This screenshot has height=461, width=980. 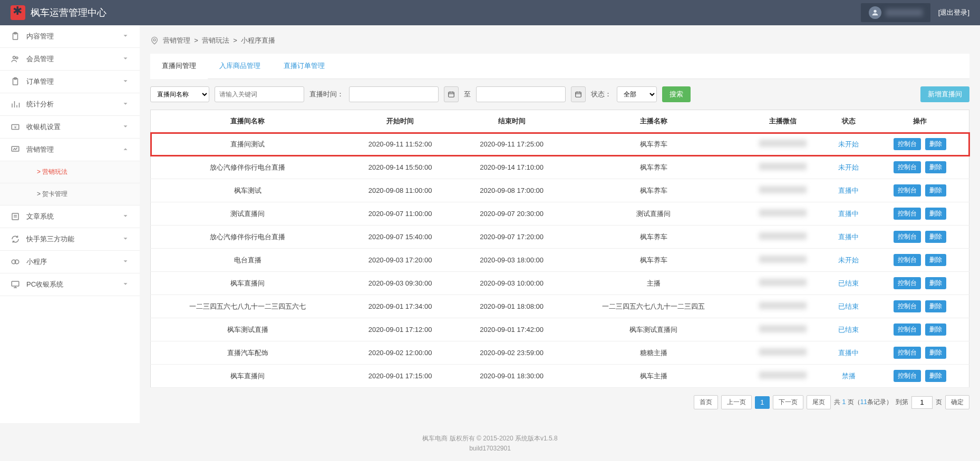 I want to click on pagination: 首页 上一页 1 下一页 尾页 共 1 页（11条记录） 到第 页 确定, so click(x=560, y=403).